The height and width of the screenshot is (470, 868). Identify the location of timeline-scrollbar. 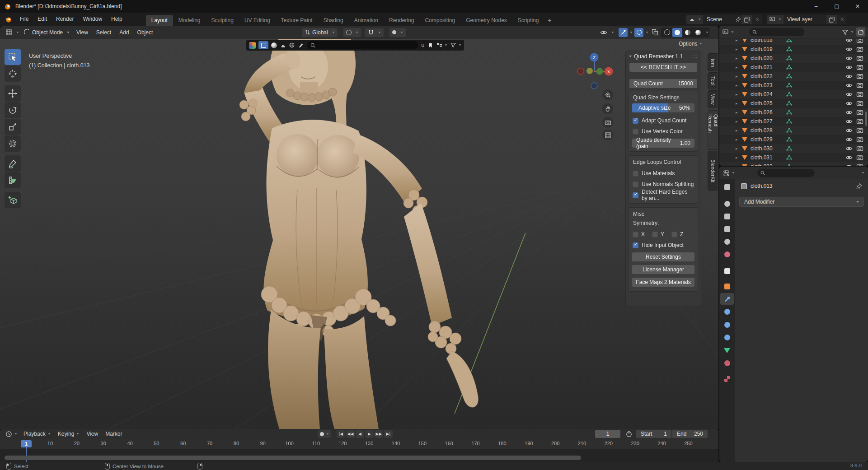
(293, 458).